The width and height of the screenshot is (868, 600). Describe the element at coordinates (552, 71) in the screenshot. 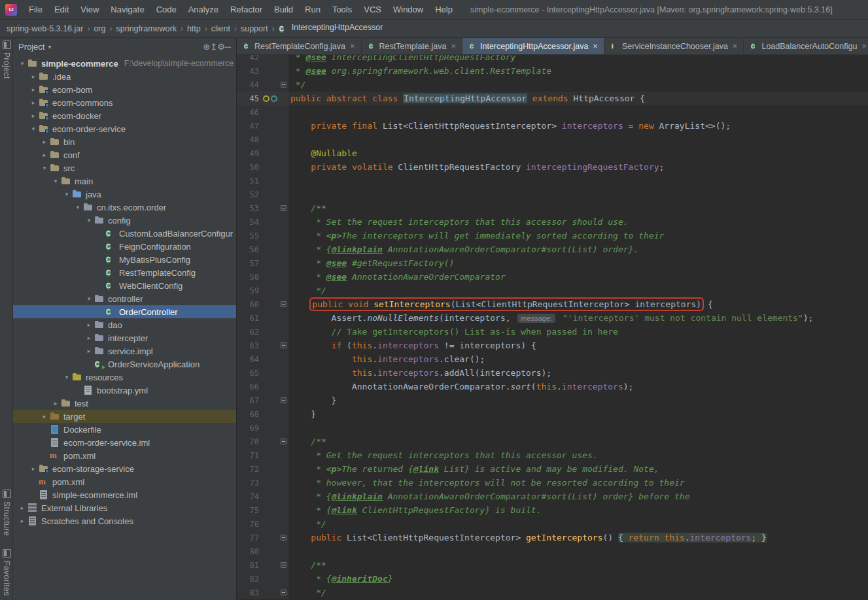

I see `code-line: 43 * @see org.springframework.web.client…` at that location.